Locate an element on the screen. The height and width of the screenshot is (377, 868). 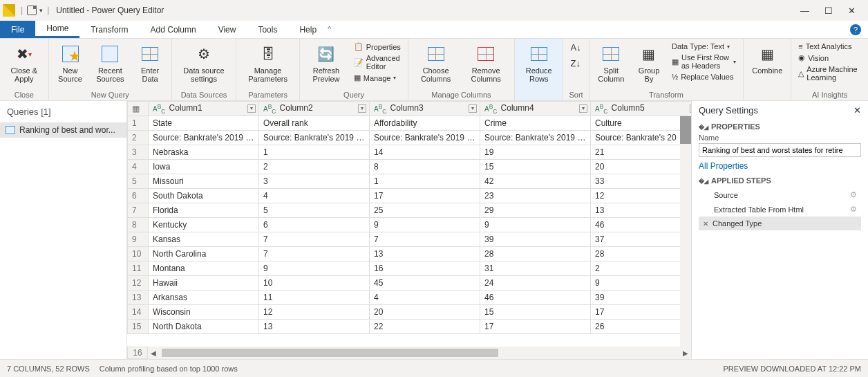
cell: 16 is located at coordinates (425, 268).